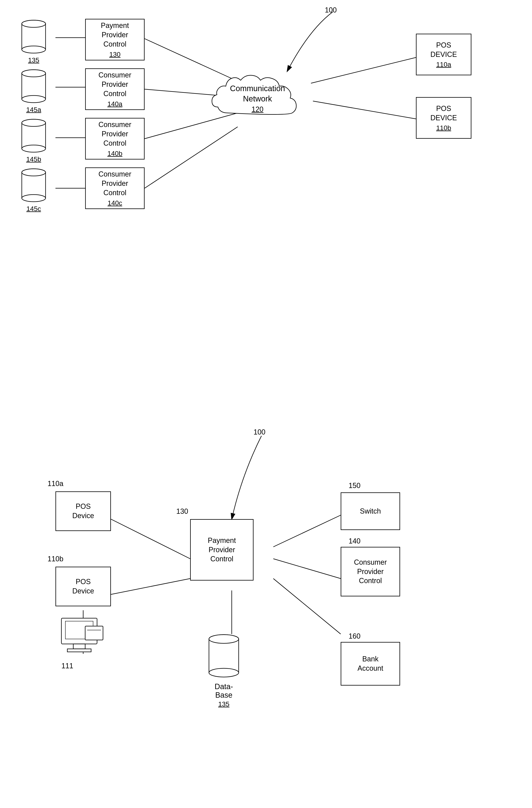 This screenshot has height=808, width=532. I want to click on consumer-a-label-d1: Consumer Provider Control, so click(115, 84).